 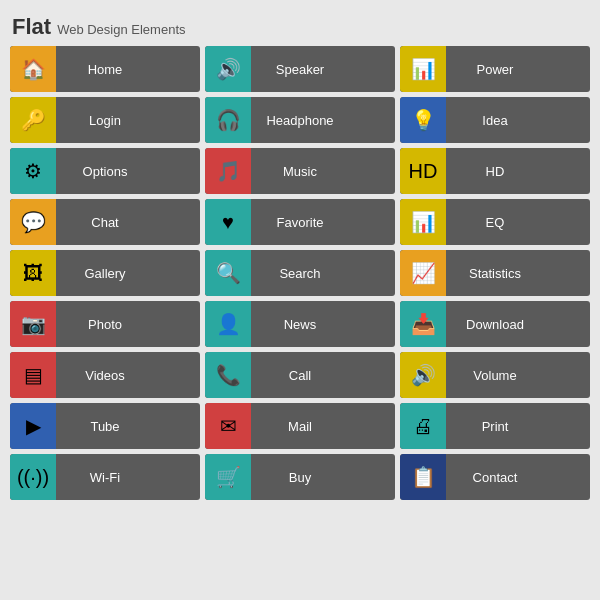 What do you see at coordinates (105, 375) in the screenshot?
I see `tile-videos: ▤Videos` at bounding box center [105, 375].